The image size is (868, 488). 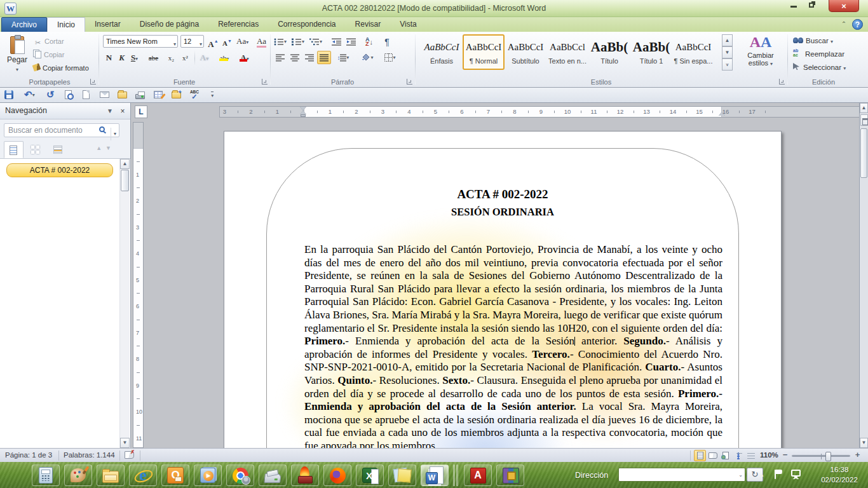 What do you see at coordinates (693, 52) in the screenshot?
I see `style-sin-espa: AaBbCcI¶ Sin espa...` at bounding box center [693, 52].